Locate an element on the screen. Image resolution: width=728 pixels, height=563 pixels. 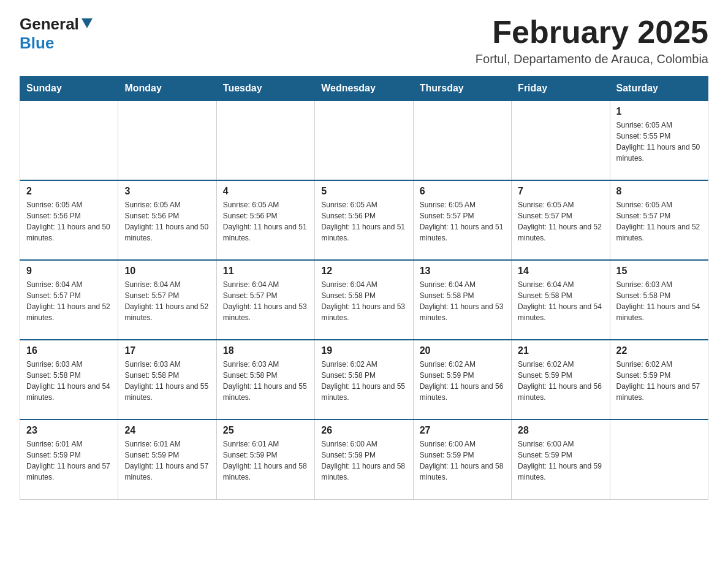
day-info: Sunrise: 6:05 AMSunset: 5:55 PMDaylight:… is located at coordinates (659, 142).